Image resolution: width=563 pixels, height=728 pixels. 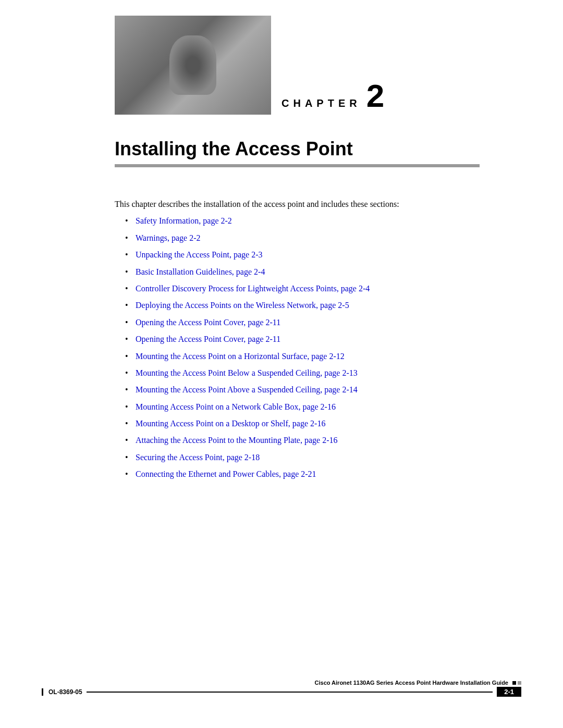 What do you see at coordinates (302, 356) in the screenshot?
I see `list-item: Mounting the Access Point on a Horizonta…` at bounding box center [302, 356].